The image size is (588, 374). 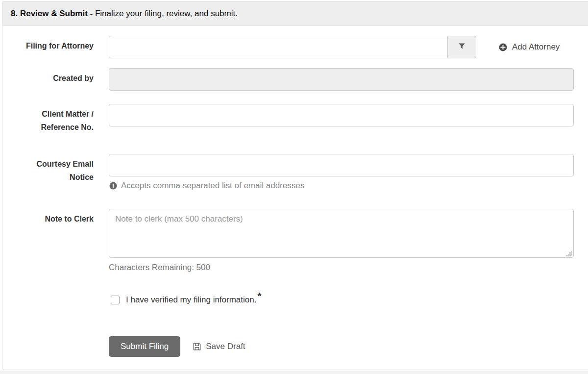 I want to click on save-floppy-icon, so click(x=199, y=347).